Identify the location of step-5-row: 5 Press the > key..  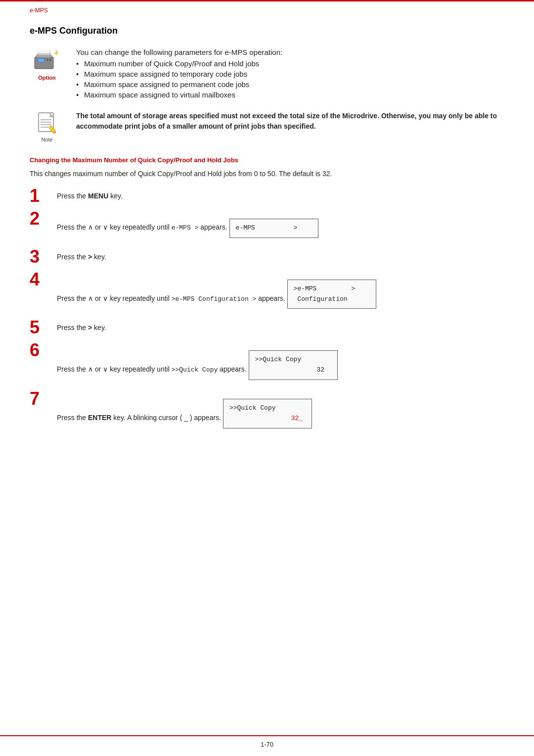
(267, 329).